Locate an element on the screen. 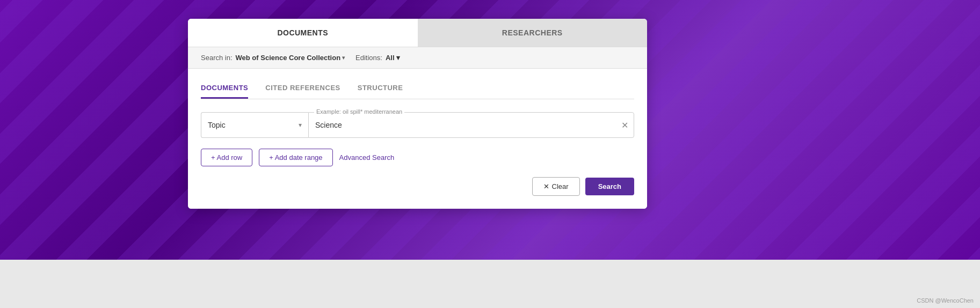 This screenshot has width=980, height=308. clear-label: Clear is located at coordinates (561, 187).